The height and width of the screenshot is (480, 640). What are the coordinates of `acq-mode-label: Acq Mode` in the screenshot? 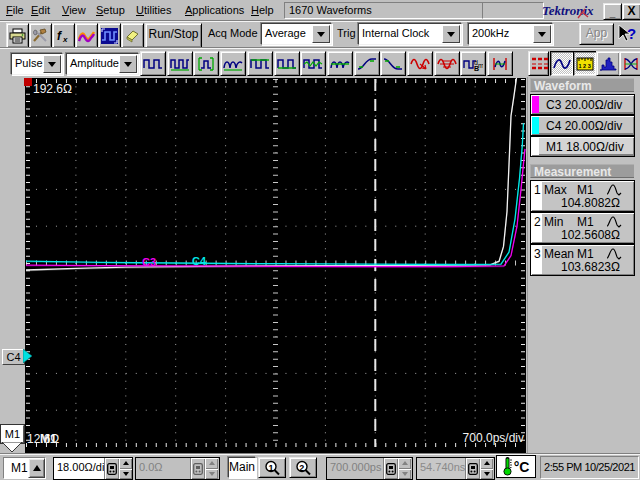 It's located at (233, 33).